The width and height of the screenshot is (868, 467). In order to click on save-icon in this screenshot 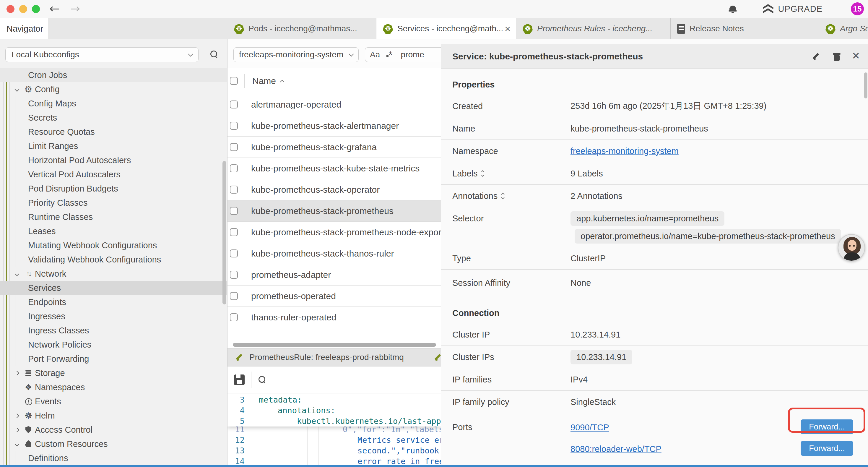, I will do `click(239, 380)`.